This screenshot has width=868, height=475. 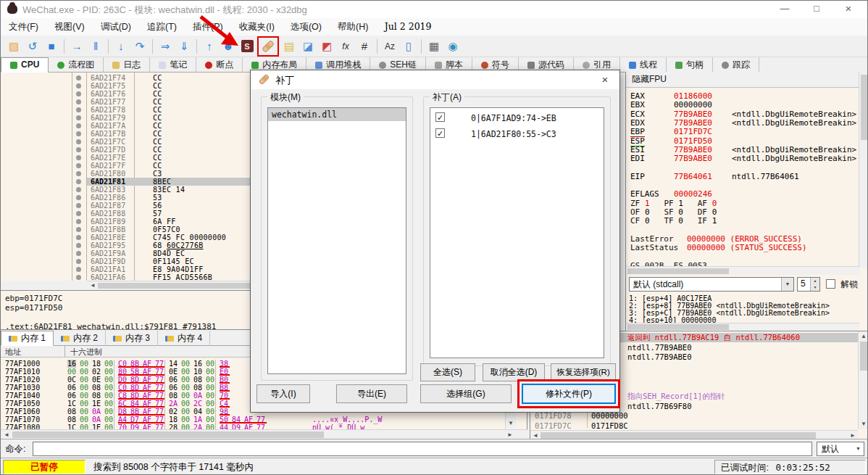 I want to click on maximize-button: □, so click(x=817, y=9).